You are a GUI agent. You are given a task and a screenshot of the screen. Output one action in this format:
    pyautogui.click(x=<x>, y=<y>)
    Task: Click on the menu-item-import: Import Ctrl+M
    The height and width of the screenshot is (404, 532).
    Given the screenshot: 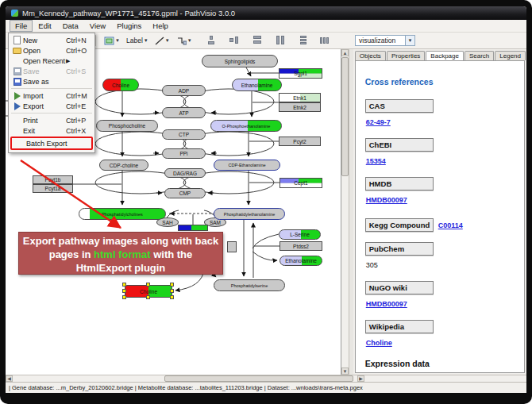 What is the action you would take?
    pyautogui.click(x=52, y=95)
    